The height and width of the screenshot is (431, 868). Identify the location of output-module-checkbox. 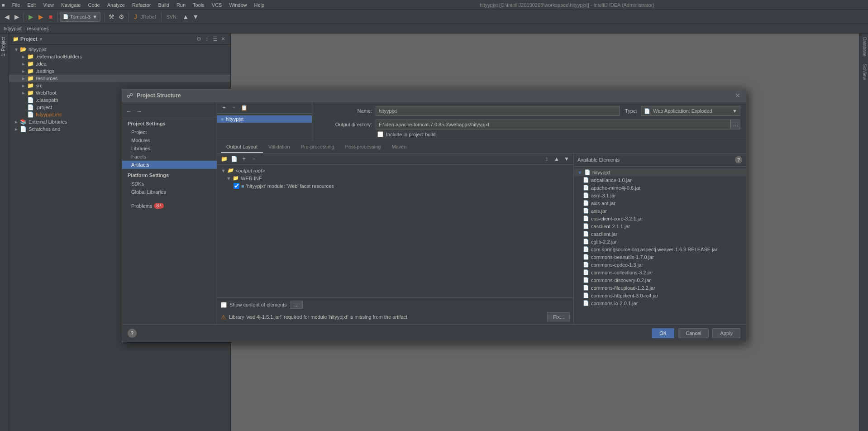
(236, 186).